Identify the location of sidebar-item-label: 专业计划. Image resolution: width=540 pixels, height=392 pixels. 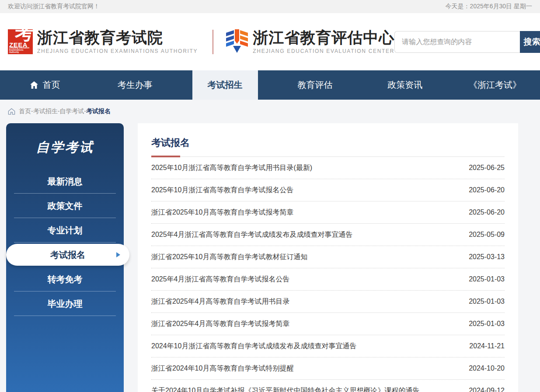
(65, 231).